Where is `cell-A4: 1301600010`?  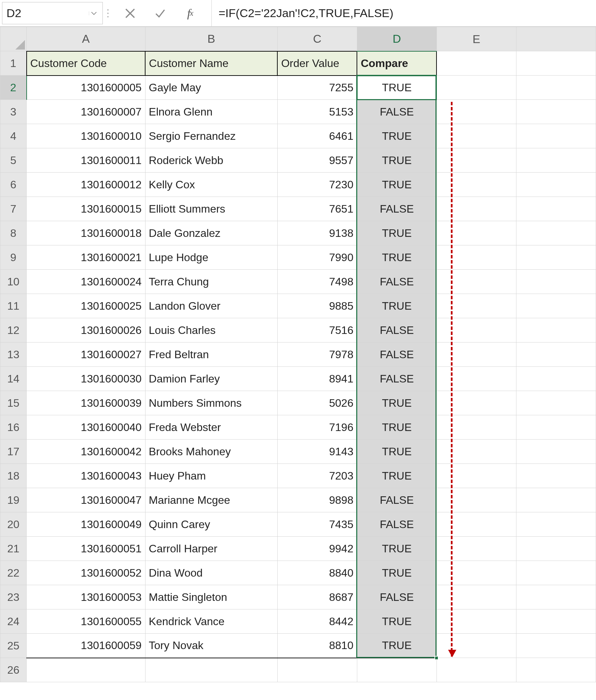 cell-A4: 1301600010 is located at coordinates (86, 136).